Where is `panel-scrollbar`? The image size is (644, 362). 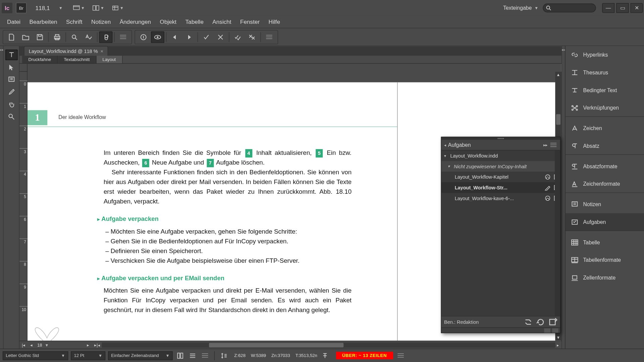 panel-scrollbar is located at coordinates (557, 233).